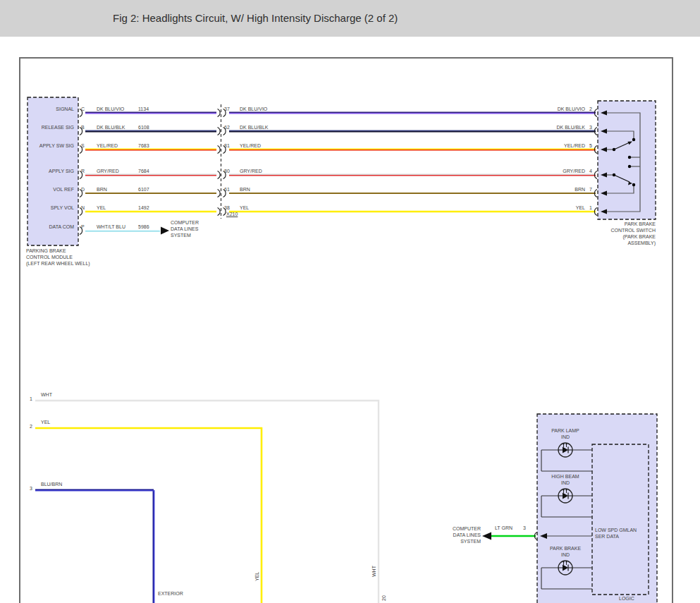 The image size is (700, 603). I want to click on logic-block, so click(620, 519).